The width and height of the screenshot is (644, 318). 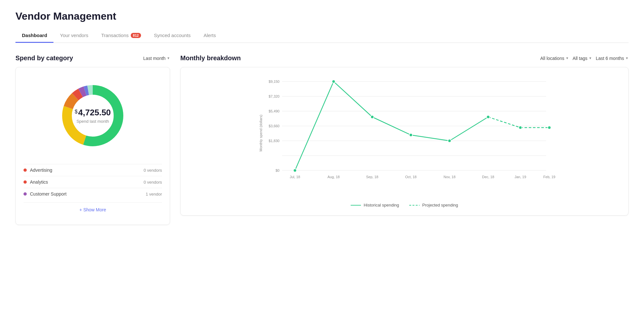 What do you see at coordinates (334, 177) in the screenshot?
I see `svg-text: Aug, 18` at bounding box center [334, 177].